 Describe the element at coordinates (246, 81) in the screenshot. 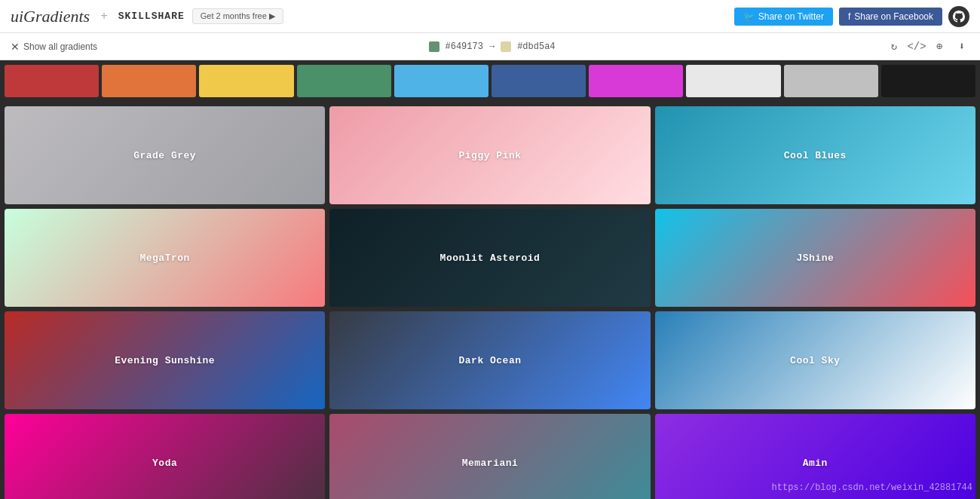

I see `palette-swatch-yellow` at that location.